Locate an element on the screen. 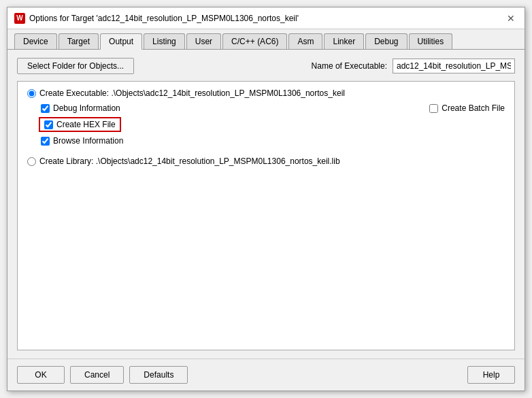 This screenshot has width=532, height=398. tab-target: Target is located at coordinates (79, 41).